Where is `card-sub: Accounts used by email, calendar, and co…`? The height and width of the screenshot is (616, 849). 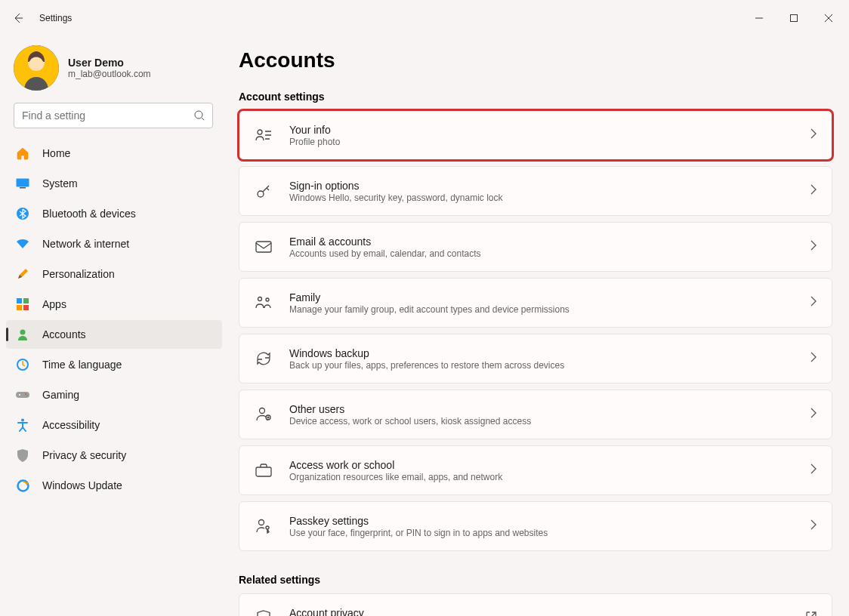 card-sub: Accounts used by email, calendar, and co… is located at coordinates (550, 254).